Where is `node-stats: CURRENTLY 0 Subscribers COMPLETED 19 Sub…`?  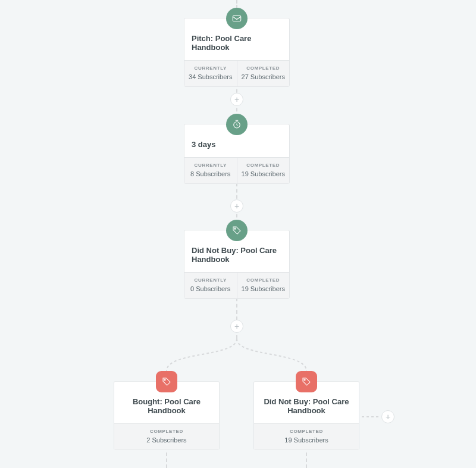
node-stats: CURRENTLY 0 Subscribers COMPLETED 19 Sub… is located at coordinates (237, 285).